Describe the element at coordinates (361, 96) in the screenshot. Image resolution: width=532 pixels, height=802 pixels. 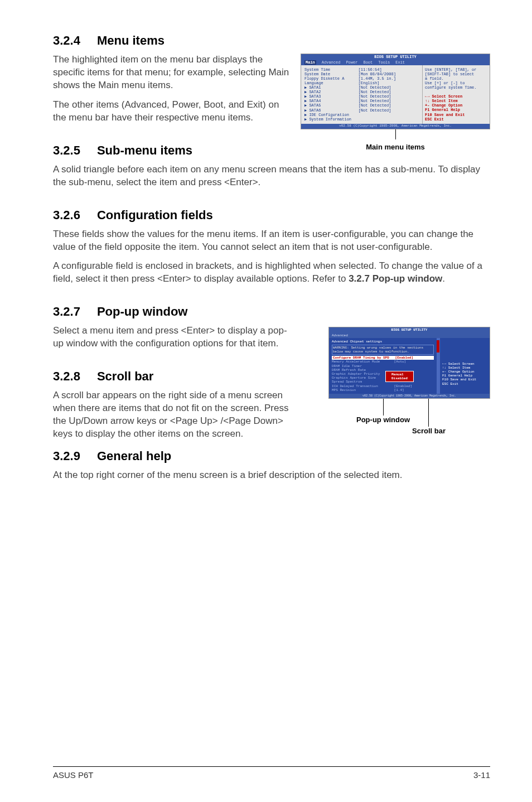
I see `bios-item: ▶ SATA3 [Not Detected]` at that location.